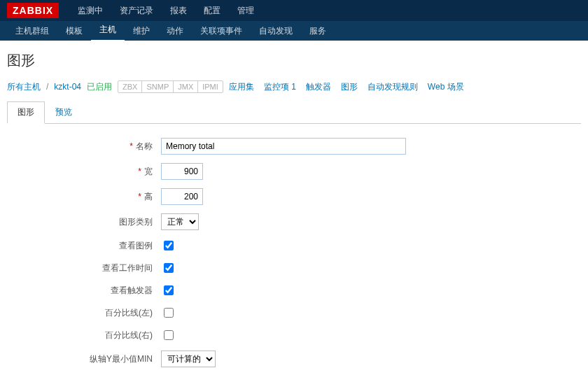 The width and height of the screenshot is (588, 375). Describe the element at coordinates (212, 11) in the screenshot. I see `topnav-configuration: 配置` at that location.